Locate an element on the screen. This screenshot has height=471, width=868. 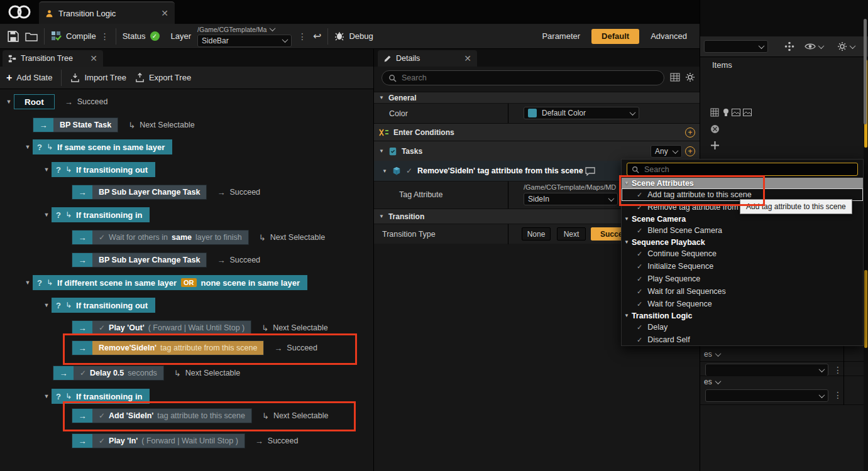
menu-item-play-sequence: ✓Play Sequence is located at coordinates (742, 279).